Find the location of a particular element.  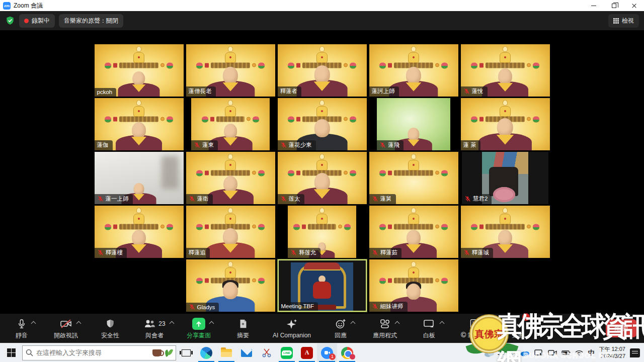

ime-indicator: 中 is located at coordinates (591, 353).